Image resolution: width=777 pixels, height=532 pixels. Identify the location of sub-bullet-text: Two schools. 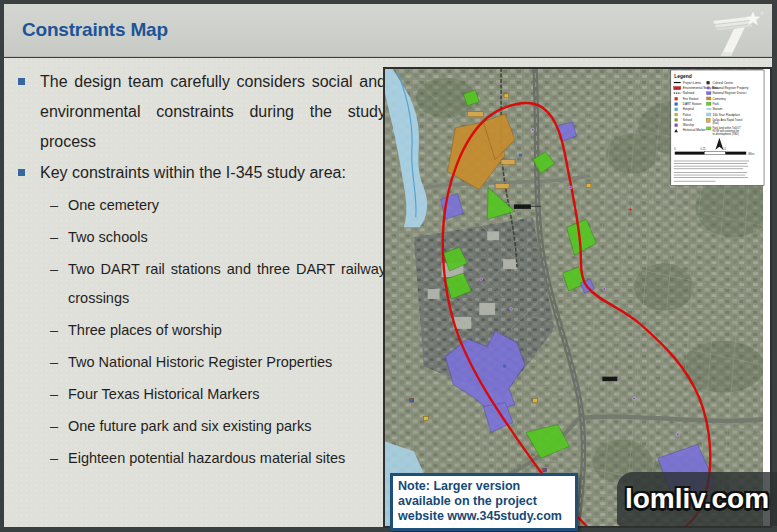
(227, 238).